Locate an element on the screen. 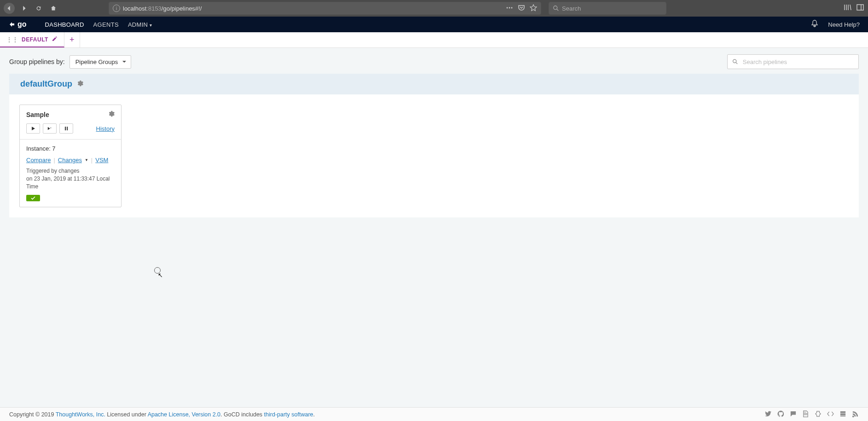 Image resolution: width=868 pixels, height=421 pixels. need-help-link: Need Help? is located at coordinates (844, 25).